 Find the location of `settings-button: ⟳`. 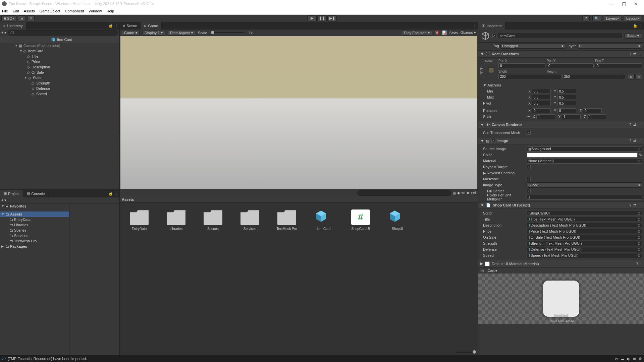

settings-button: ⟳ is located at coordinates (31, 18).